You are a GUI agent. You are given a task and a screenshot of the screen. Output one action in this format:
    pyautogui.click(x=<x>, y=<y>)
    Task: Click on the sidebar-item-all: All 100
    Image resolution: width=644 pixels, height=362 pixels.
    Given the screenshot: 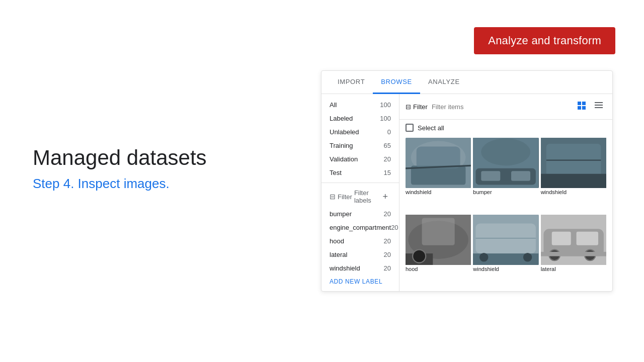 What is the action you would take?
    pyautogui.click(x=360, y=105)
    